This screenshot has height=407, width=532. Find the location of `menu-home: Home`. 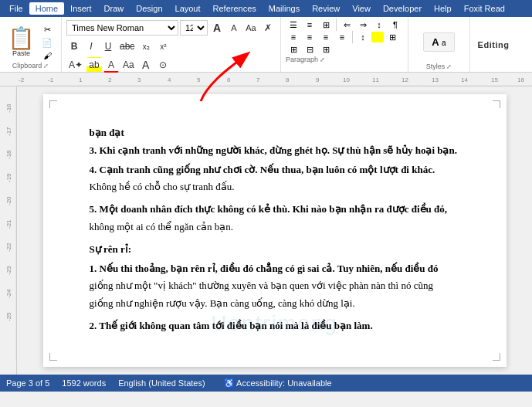

menu-home: Home is located at coordinates (46, 8).